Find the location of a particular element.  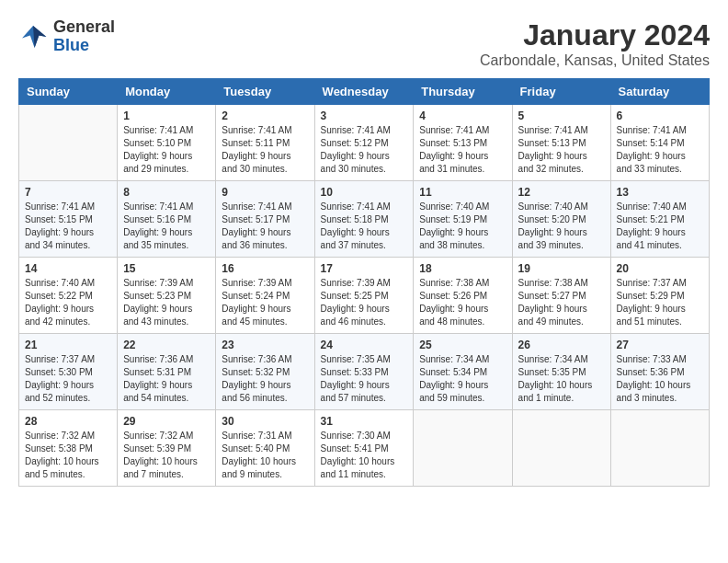

day-number: 8 is located at coordinates (166, 192).